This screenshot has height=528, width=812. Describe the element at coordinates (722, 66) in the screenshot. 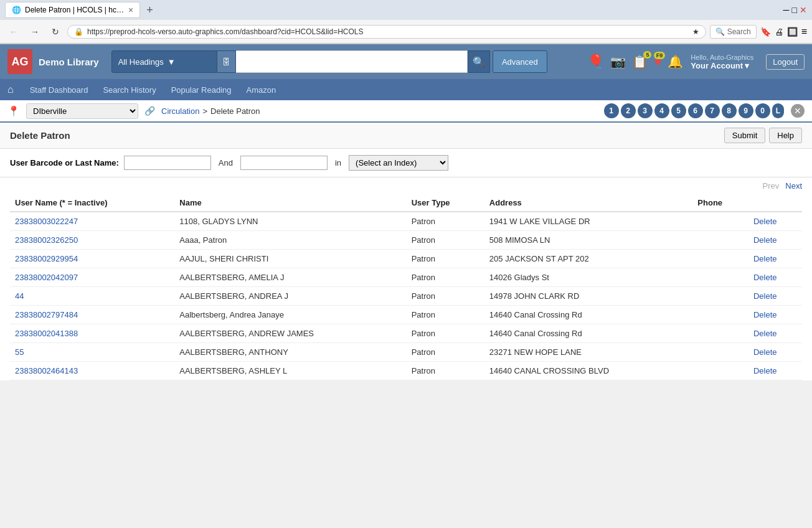

I see `user-account-dropdown: Your Account ▾` at that location.